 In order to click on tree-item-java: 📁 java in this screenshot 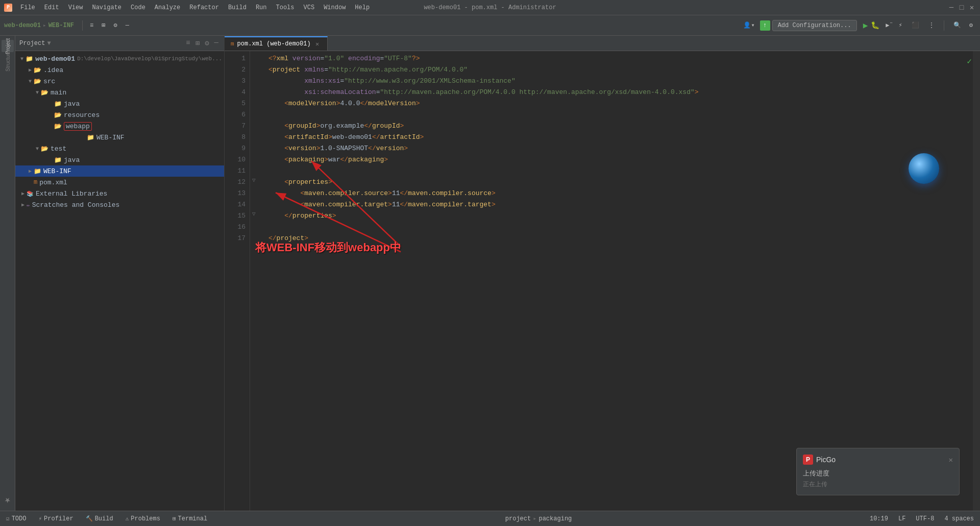, I will do `click(119, 104)`.